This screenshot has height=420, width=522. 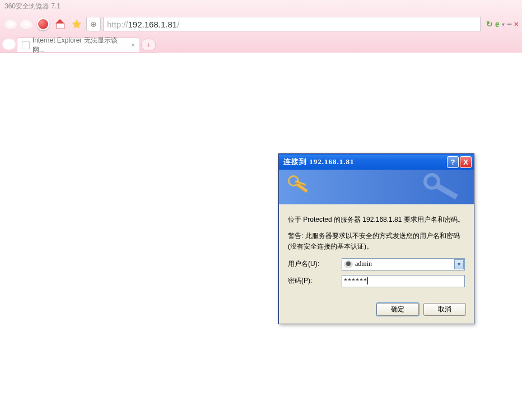 I want to click on dialog-title: 连接到 192.168.1.81, so click(x=365, y=162).